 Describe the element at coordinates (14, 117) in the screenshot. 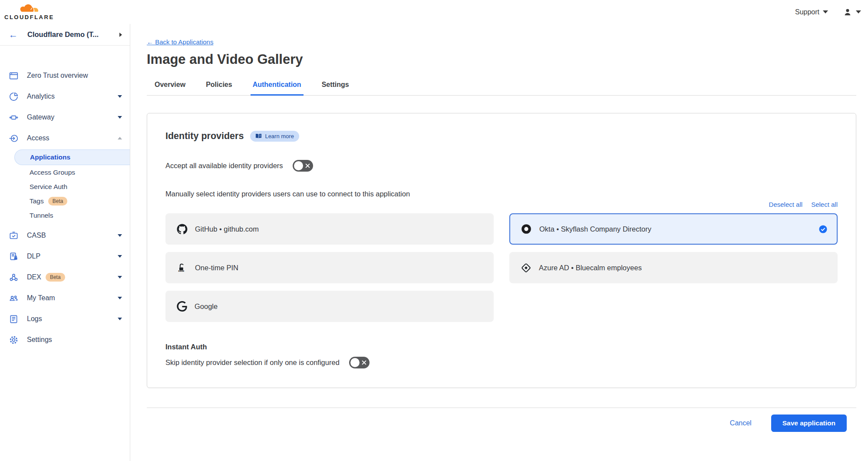

I see `gateway-icon` at that location.